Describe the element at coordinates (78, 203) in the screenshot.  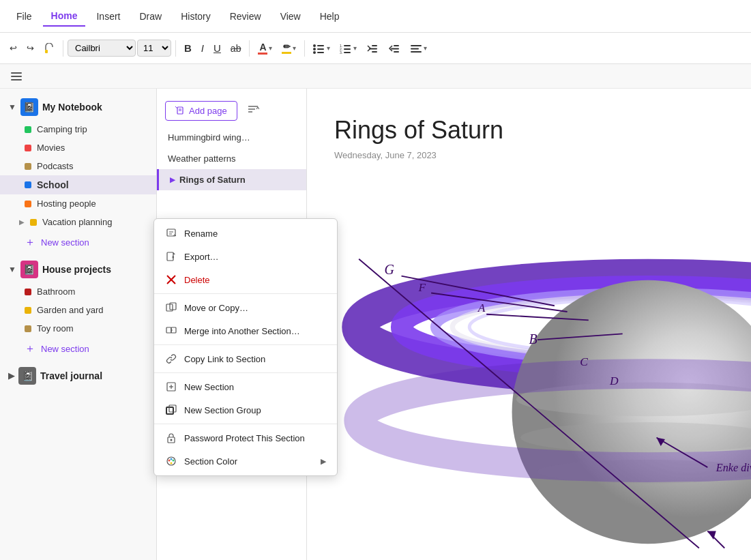
I see `sidebar-item-hosting: Hosting people` at that location.